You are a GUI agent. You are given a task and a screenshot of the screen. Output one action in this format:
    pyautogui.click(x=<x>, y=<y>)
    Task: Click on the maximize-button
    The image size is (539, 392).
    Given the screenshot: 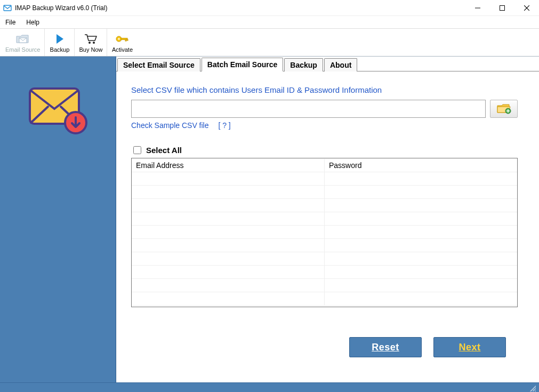 What is the action you would take?
    pyautogui.click(x=502, y=8)
    